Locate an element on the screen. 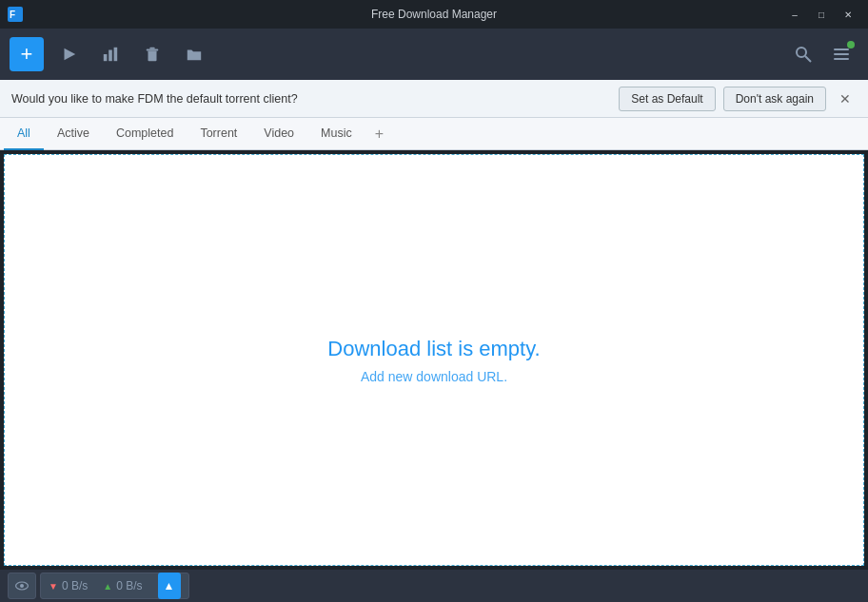 The height and width of the screenshot is (602, 868). tab-music-label: Music is located at coordinates (337, 133).